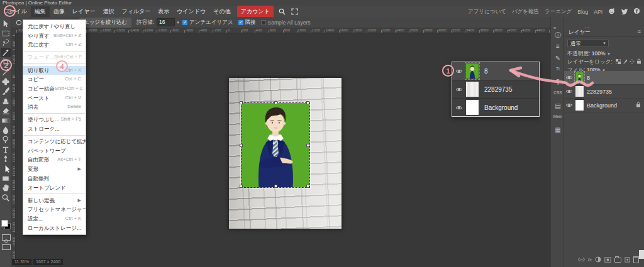  What do you see at coordinates (6, 43) in the screenshot?
I see `lasso-tool` at bounding box center [6, 43].